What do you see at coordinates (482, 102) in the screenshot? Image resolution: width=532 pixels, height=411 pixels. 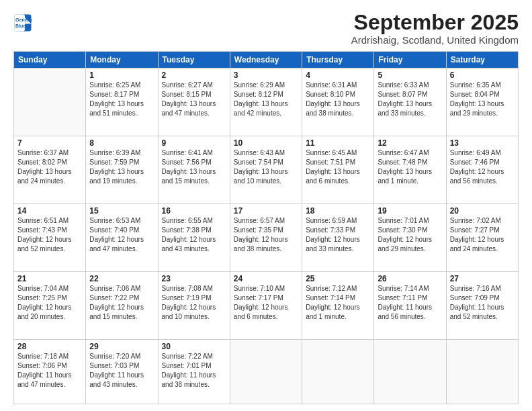 I see `calendar-cell: 6Sunrise: 6:35 AMSunset: 8:04 PMDaylight…` at bounding box center [482, 102].